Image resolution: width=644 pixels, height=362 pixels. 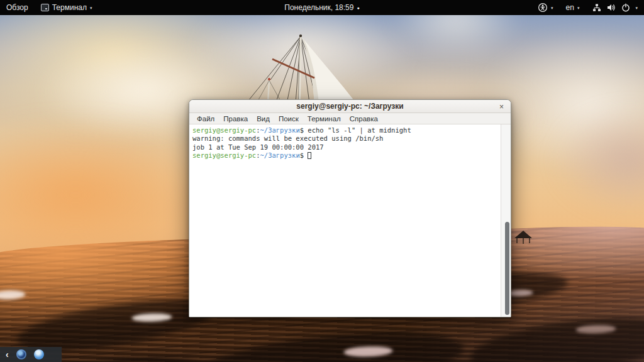 What do you see at coordinates (345, 143) in the screenshot?
I see `terminal-text: sergiy@sergiy-pc:~/Загрузки$ echo "ls -l…` at bounding box center [345, 143].